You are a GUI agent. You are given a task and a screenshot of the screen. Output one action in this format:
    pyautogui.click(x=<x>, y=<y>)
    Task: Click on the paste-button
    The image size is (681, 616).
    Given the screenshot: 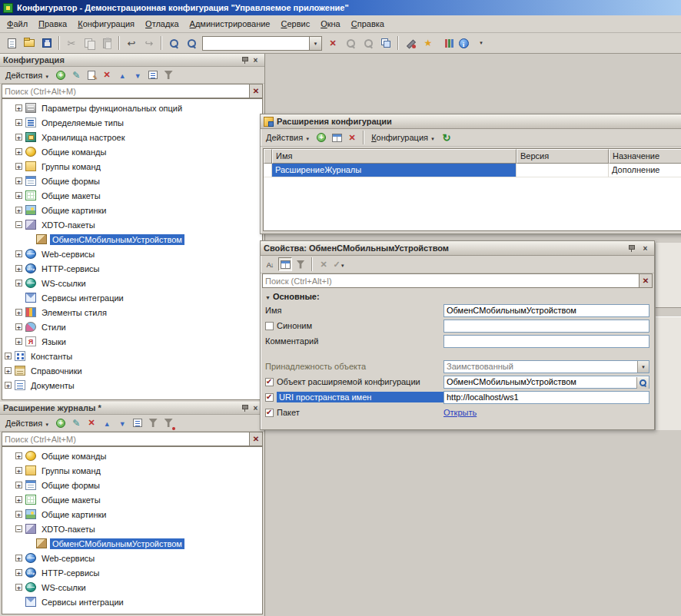 What is the action you would take?
    pyautogui.click(x=107, y=43)
    